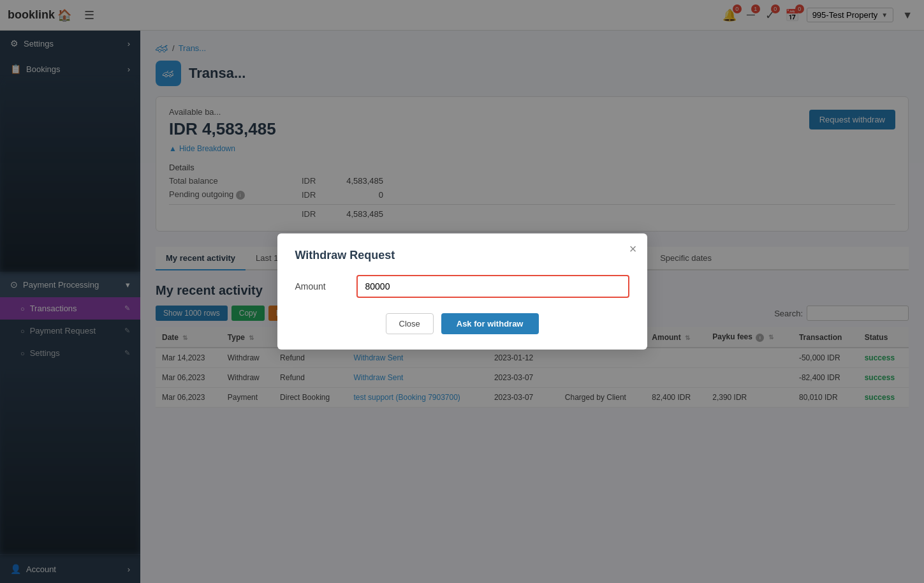 The image size is (924, 583). What do you see at coordinates (409, 324) in the screenshot?
I see `modal-cancel-button: Close` at bounding box center [409, 324].